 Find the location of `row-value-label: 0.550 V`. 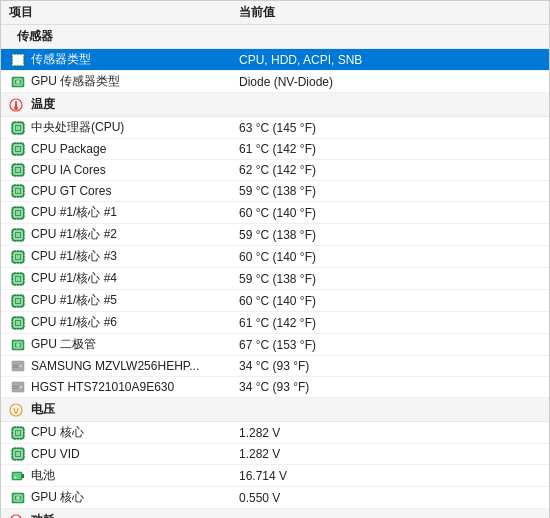

row-value-label: 0.550 V is located at coordinates (390, 498).